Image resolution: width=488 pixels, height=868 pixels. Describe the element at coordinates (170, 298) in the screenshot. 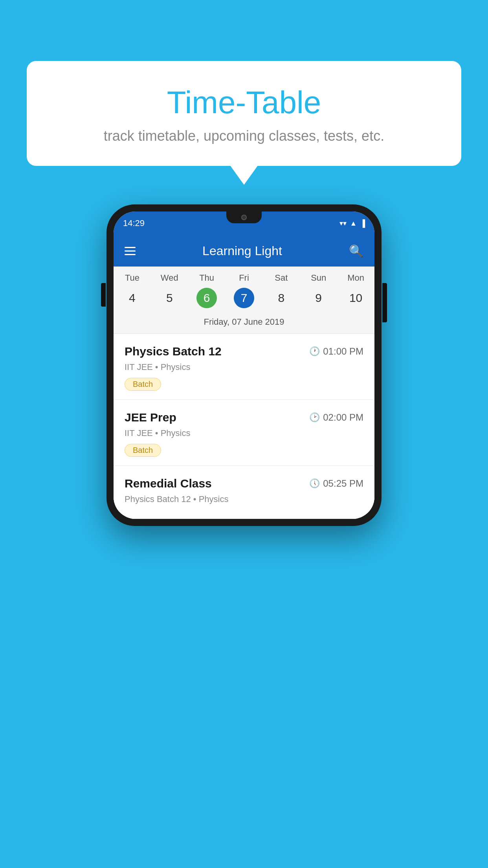

I see `day-5: 5` at that location.